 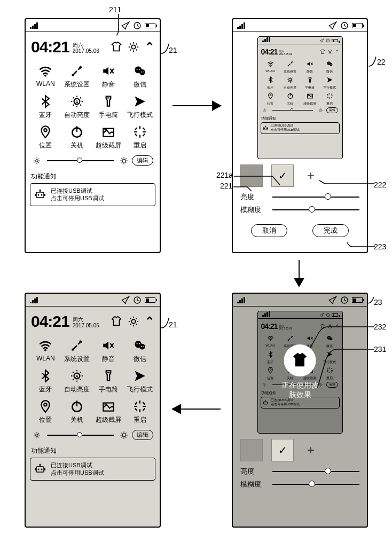 What do you see at coordinates (300, 360) in the screenshot?
I see `tshirt-fill-icon` at bounding box center [300, 360].